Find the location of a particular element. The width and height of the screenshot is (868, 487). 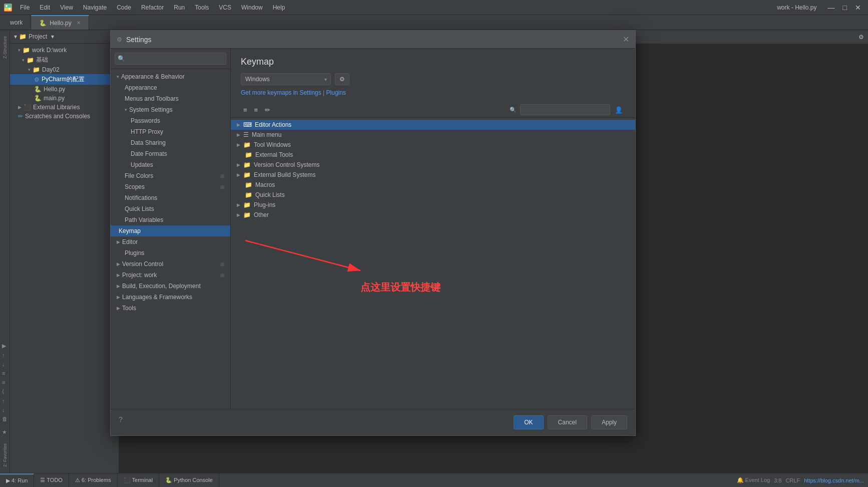

caret-icon: ▾ is located at coordinates (118, 77).